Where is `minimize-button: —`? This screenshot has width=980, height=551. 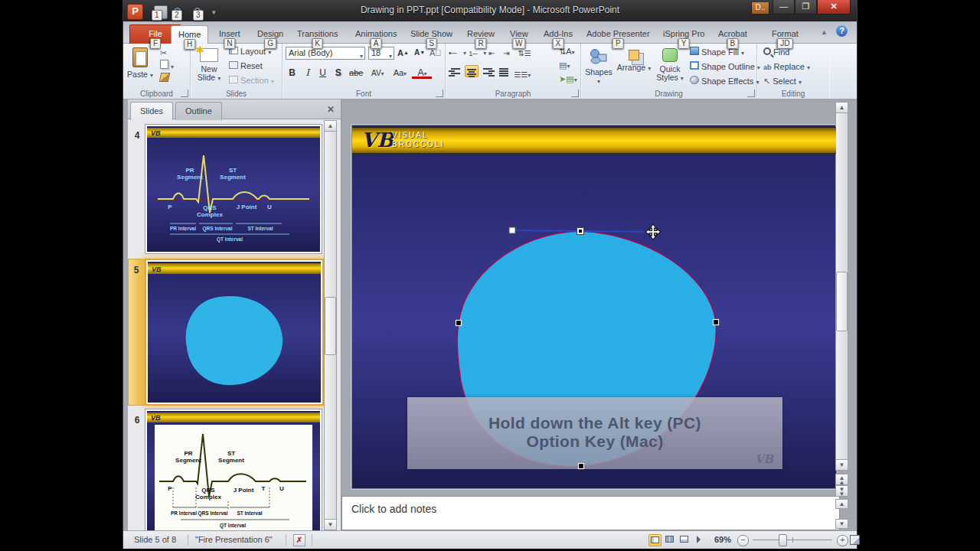 minimize-button: — is located at coordinates (784, 8).